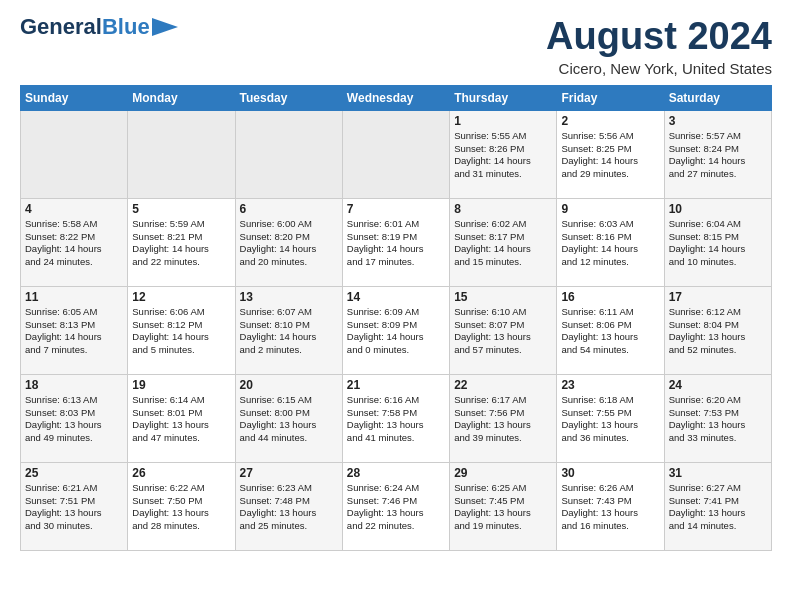  What do you see at coordinates (610, 508) in the screenshot?
I see `cell-info: Sunrise: 6:26 AM Sunset: 7:43 PM Dayligh…` at bounding box center [610, 508].